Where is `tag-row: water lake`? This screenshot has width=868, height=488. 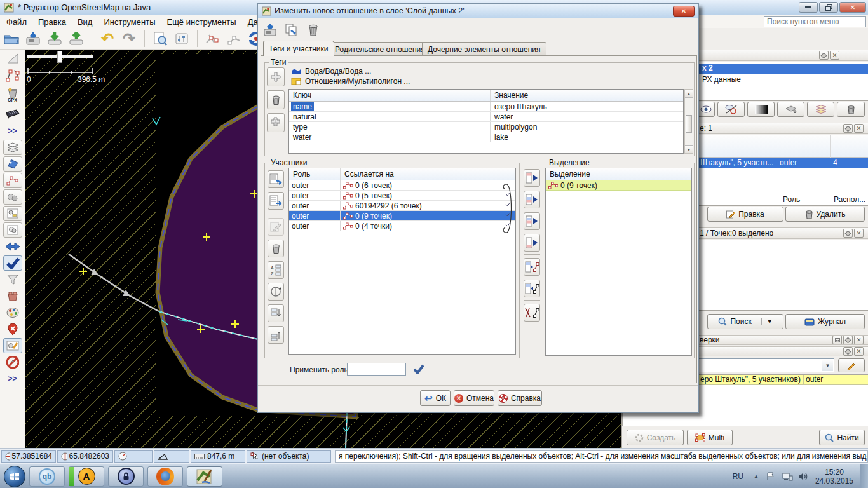 tag-row: water lake is located at coordinates (486, 137).